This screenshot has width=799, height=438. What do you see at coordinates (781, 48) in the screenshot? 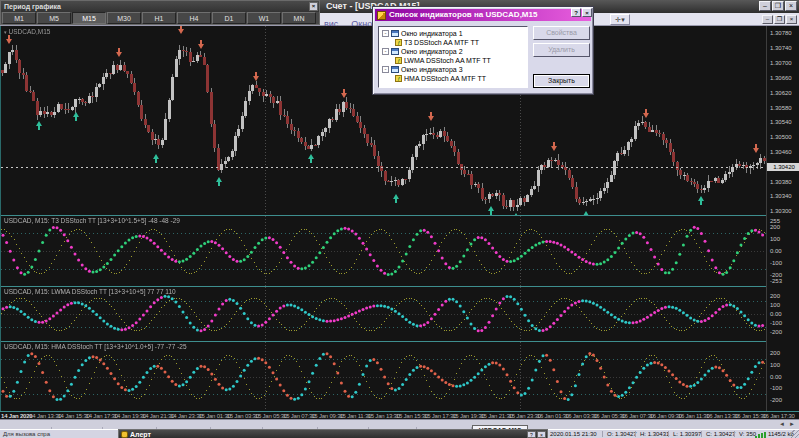
I see `price-tick: 1.30740` at bounding box center [781, 48].